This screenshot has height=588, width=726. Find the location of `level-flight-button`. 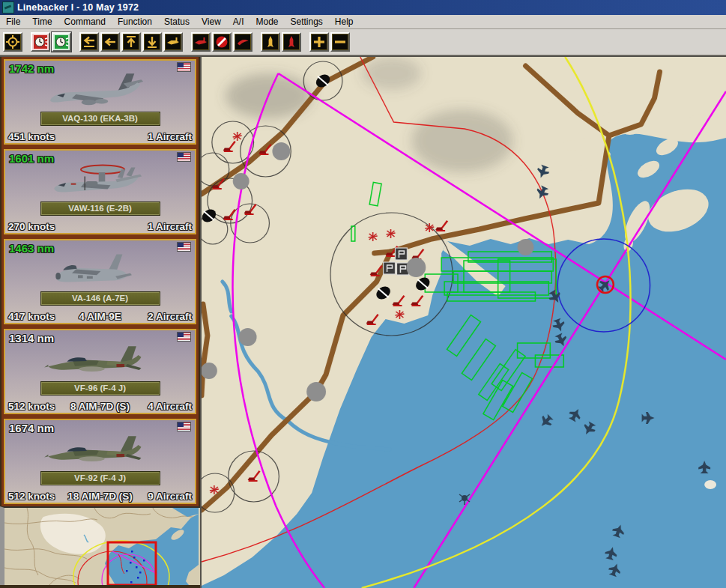

level-flight-button is located at coordinates (173, 42).